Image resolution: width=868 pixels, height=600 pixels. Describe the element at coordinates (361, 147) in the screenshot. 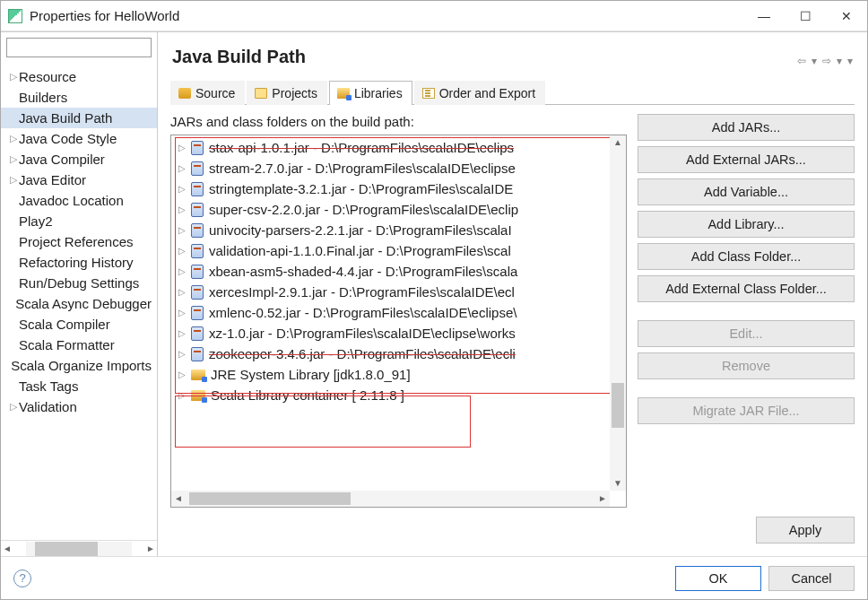

I see `jar-item-label: stax-api-1.0.1.jar - D:\ProgramFiles\sca…` at that location.